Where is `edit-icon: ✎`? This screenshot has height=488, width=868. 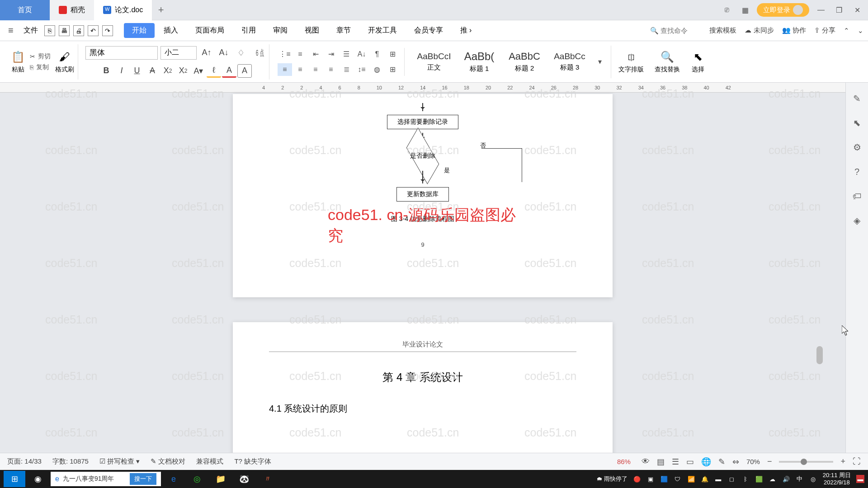
edit-icon: ✎ is located at coordinates (722, 462).